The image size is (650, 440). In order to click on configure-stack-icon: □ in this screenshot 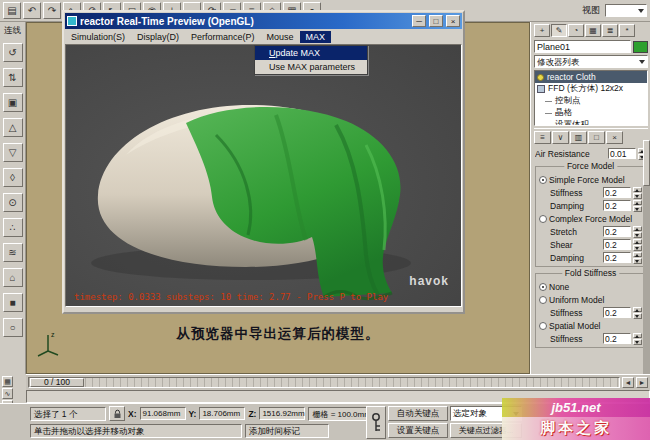, I will do `click(596, 138)`.